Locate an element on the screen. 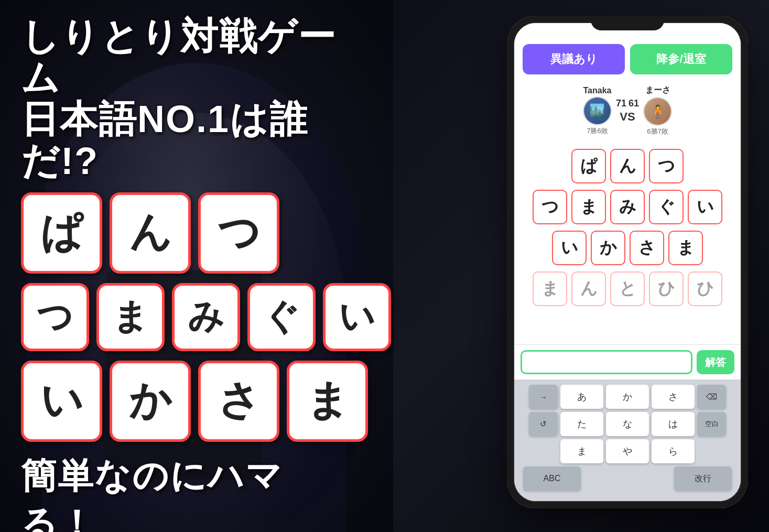  tile-mi: み is located at coordinates (206, 317).